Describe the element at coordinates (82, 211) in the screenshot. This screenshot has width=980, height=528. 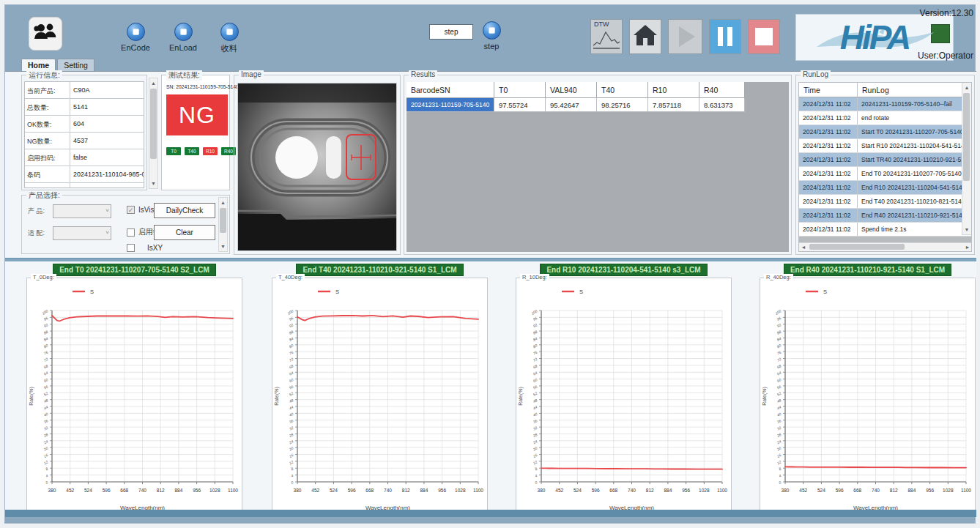
I see `product-dropdown: ˅` at that location.